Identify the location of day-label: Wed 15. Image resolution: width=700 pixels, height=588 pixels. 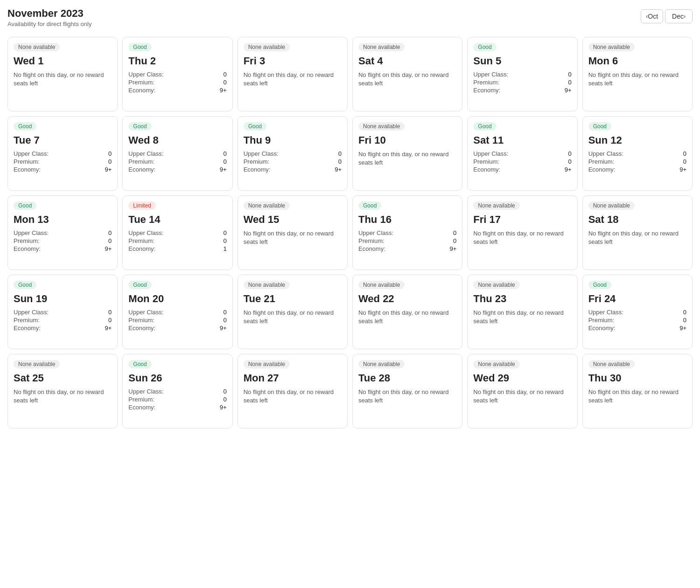
(293, 220).